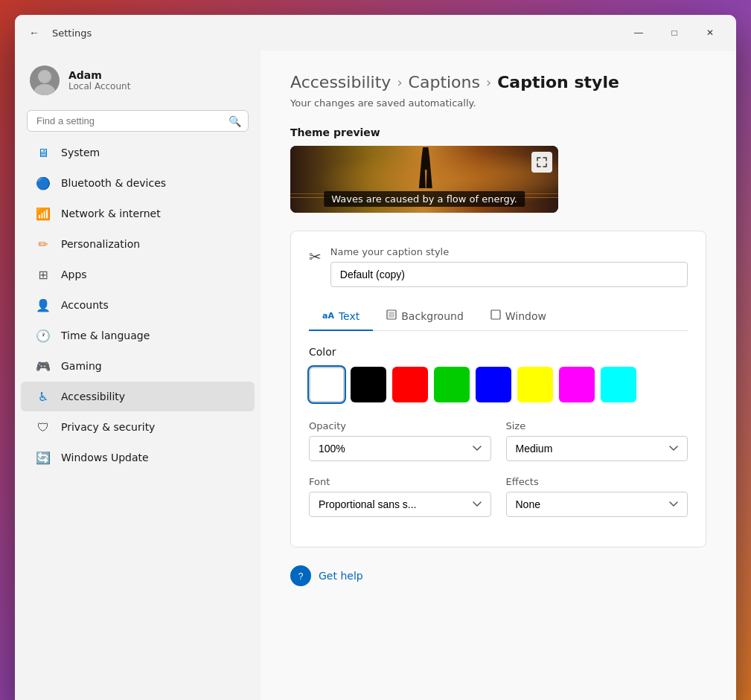 This screenshot has width=751, height=700. Describe the element at coordinates (410, 385) in the screenshot. I see `color-swatch-red` at that location.